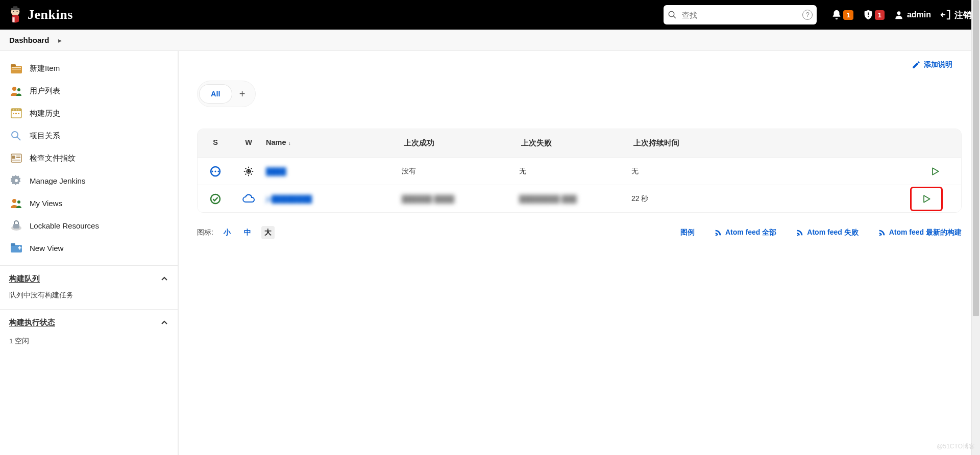 The image size is (980, 455). What do you see at coordinates (899, 15) in the screenshot?
I see `user-icon` at bounding box center [899, 15].